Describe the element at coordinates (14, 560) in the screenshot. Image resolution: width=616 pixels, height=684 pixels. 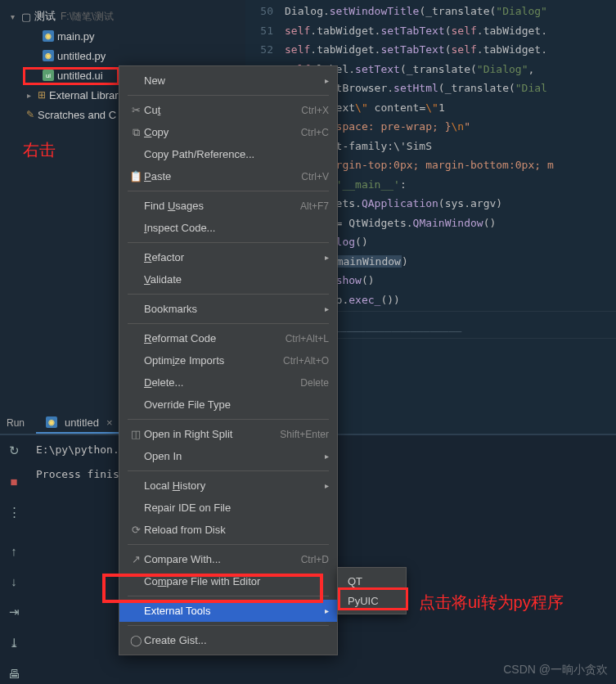
I see `run-toolbar: ↻ ■ ⋮ ↑ ↓ ⇥ ⤓ 🖶 🗑` at that location.